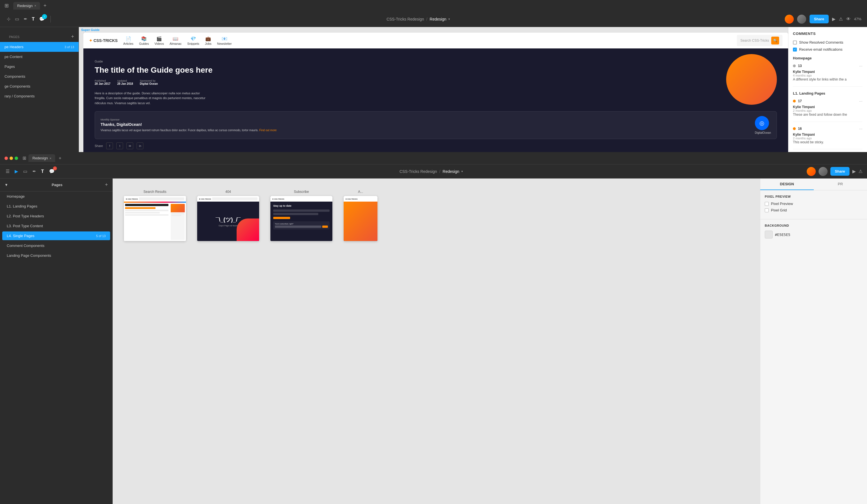 This screenshot has height=504, width=867. What do you see at coordinates (144, 41) in the screenshot?
I see `nav-guides: 📚 Guides` at bounding box center [144, 41].